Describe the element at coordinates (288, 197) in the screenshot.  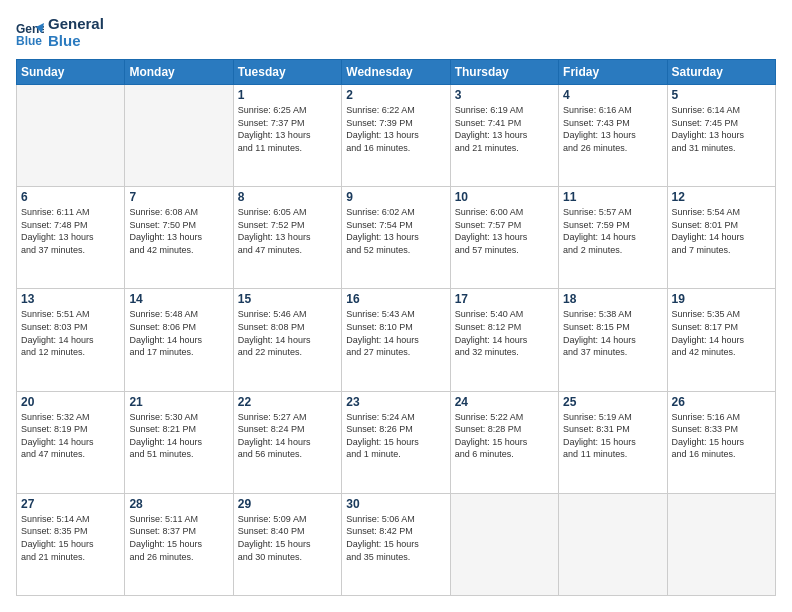
I see `day-number: 8` at that location.